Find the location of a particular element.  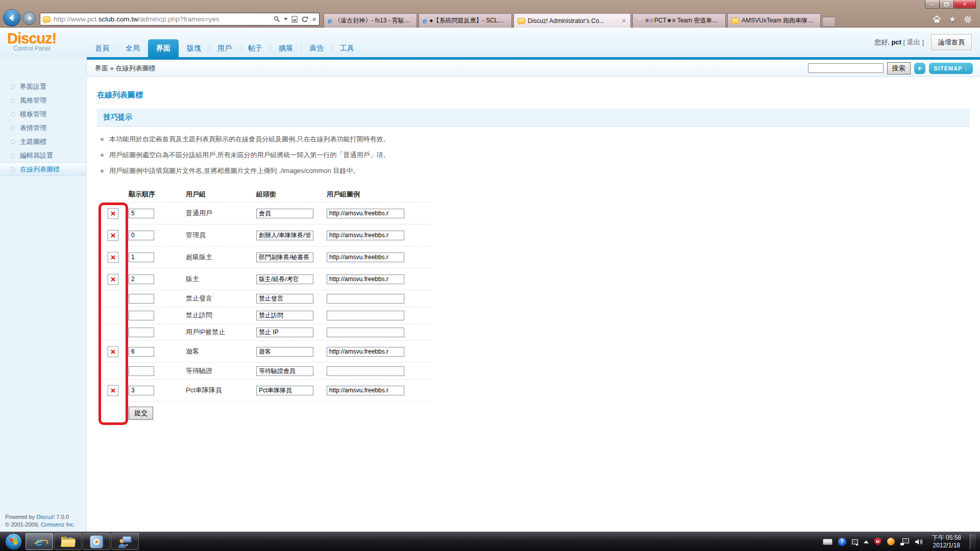

close-button: × is located at coordinates (965, 4).